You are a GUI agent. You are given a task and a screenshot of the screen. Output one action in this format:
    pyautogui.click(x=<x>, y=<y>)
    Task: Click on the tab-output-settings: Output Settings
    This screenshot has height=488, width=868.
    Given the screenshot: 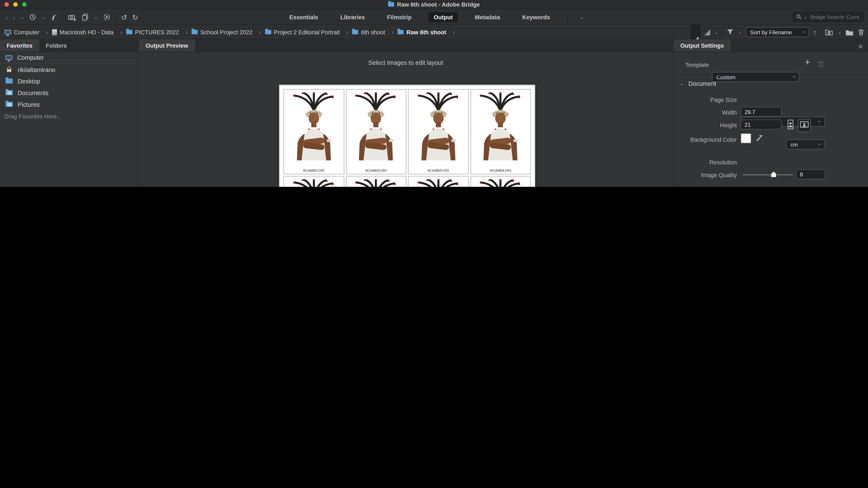 What is the action you would take?
    pyautogui.click(x=702, y=45)
    